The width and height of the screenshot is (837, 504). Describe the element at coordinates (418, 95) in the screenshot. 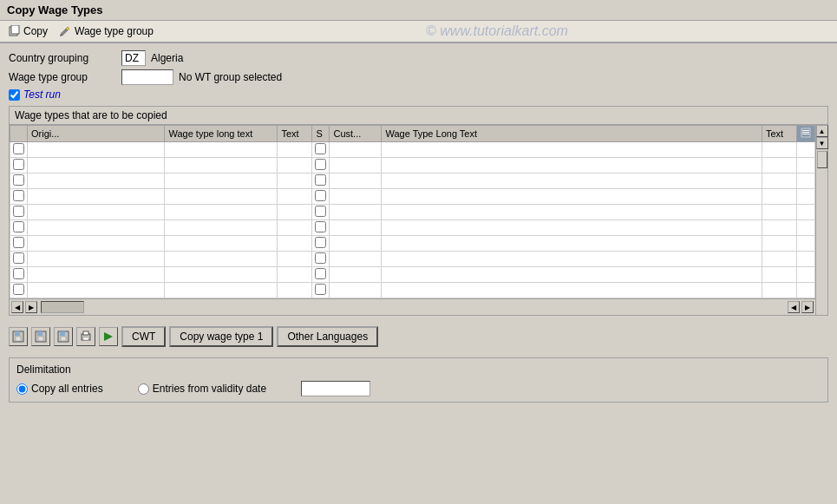

I see `test-run-row: Test run` at that location.